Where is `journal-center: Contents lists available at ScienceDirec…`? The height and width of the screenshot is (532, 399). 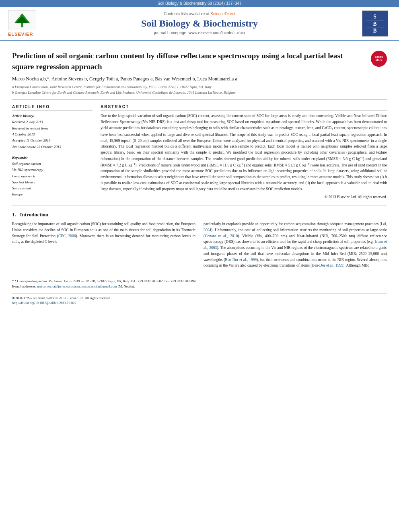
journal-center: Contents lists available at ScienceDirec… is located at coordinates (200, 23).